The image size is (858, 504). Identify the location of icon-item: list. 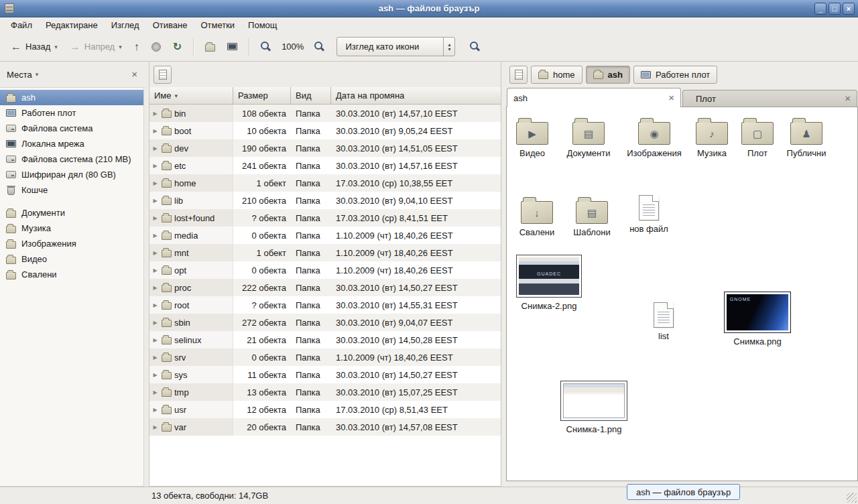
(664, 320).